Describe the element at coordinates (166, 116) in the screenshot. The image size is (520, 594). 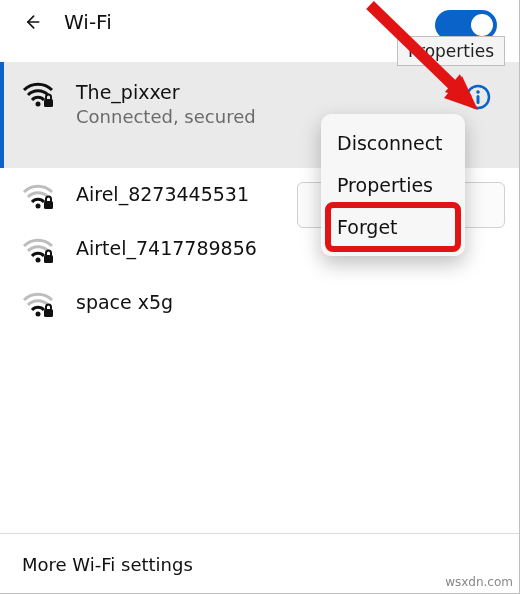
I see `network-status: Connected, secured` at that location.